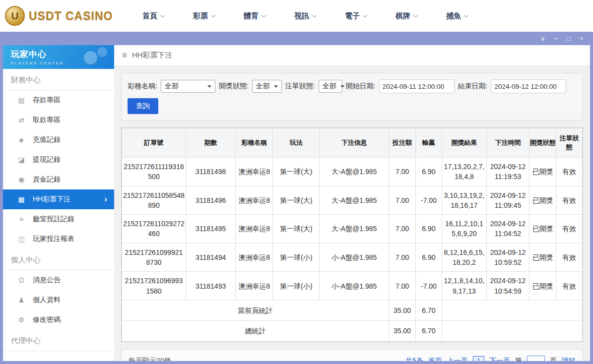 This screenshot has width=593, height=364. What do you see at coordinates (210, 143) in the screenshot?
I see `col-period: 期數` at bounding box center [210, 143].